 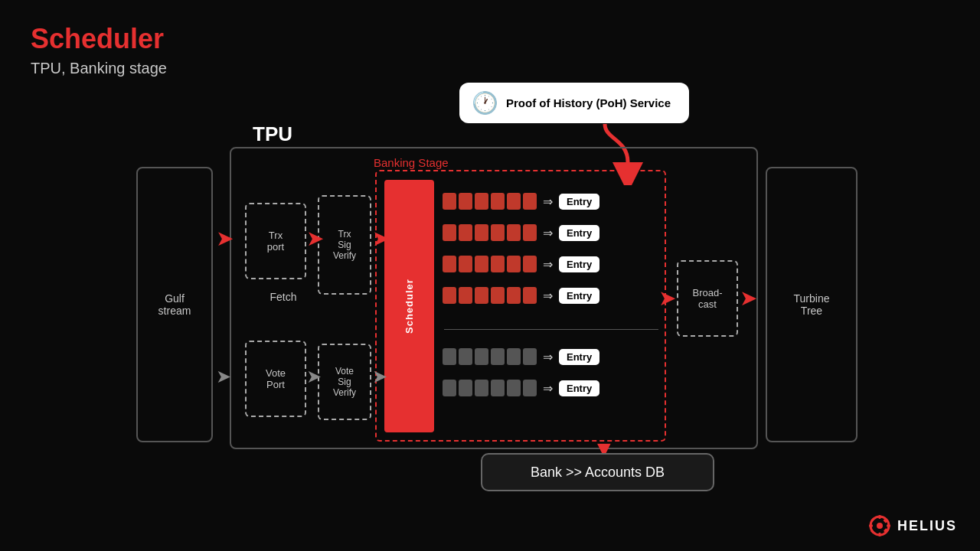 I want to click on tpu-label: TPU, so click(x=273, y=135).